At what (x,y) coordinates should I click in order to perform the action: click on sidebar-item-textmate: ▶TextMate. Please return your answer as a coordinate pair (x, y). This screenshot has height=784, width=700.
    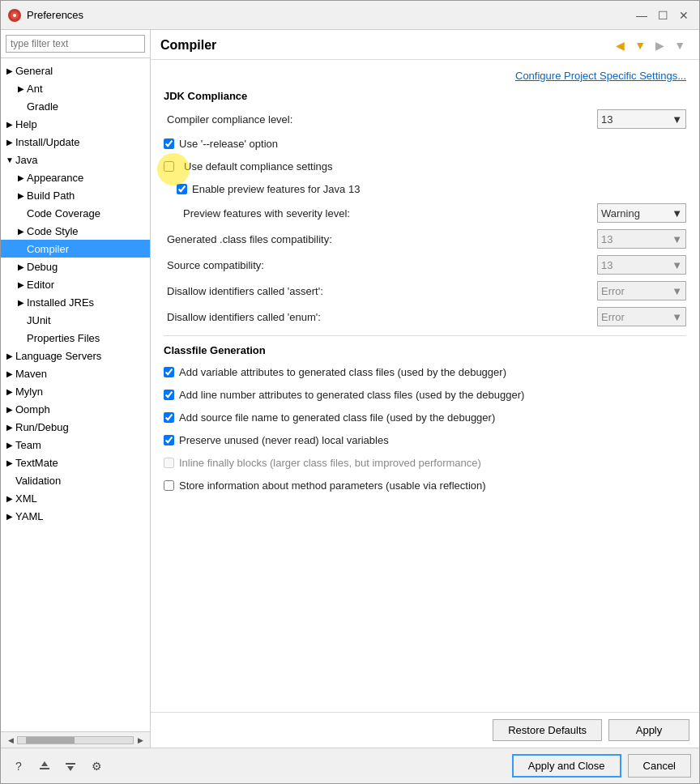
    Looking at the image, I should click on (75, 462).